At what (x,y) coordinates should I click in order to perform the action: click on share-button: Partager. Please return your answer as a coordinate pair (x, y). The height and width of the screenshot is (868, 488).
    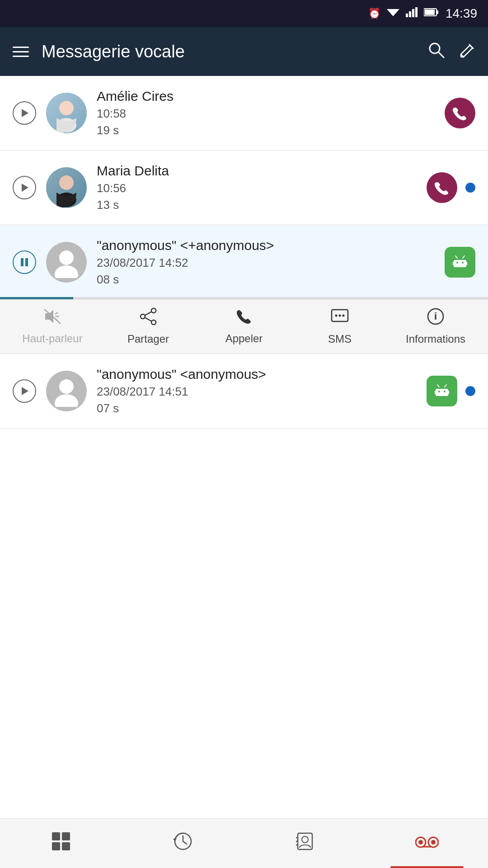
    Looking at the image, I should click on (148, 326).